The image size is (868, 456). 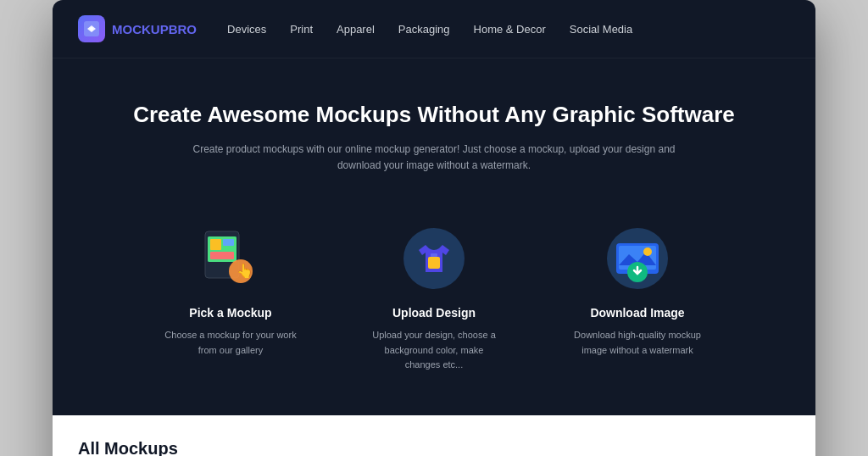 What do you see at coordinates (302, 29) in the screenshot?
I see `nav-link-print: Print` at bounding box center [302, 29].